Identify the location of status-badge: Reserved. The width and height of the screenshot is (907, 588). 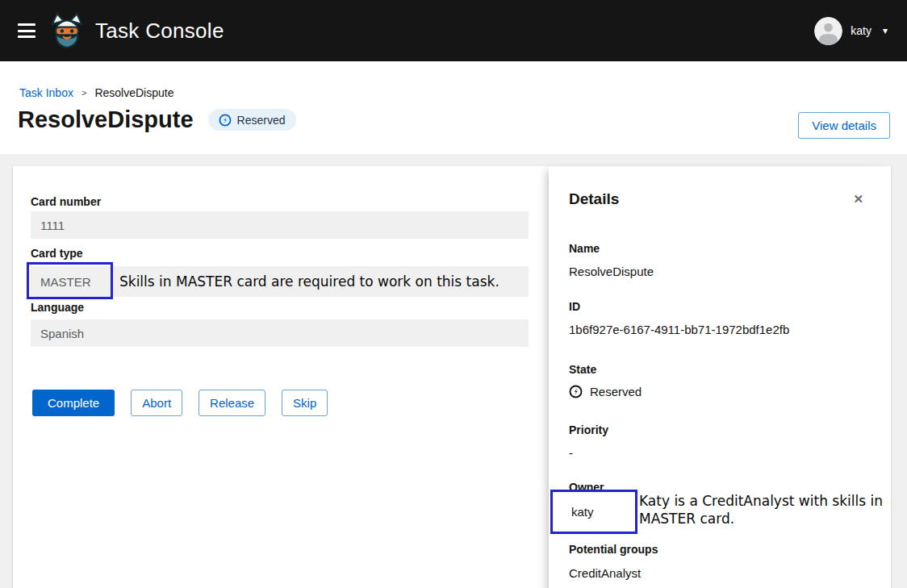
(252, 119).